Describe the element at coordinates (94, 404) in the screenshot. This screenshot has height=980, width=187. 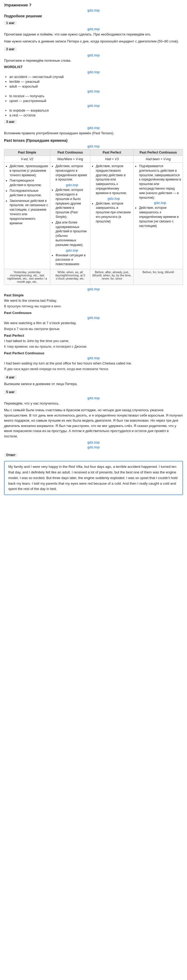
I see `step-5-text: Переведём, что у нас получилось.` at that location.